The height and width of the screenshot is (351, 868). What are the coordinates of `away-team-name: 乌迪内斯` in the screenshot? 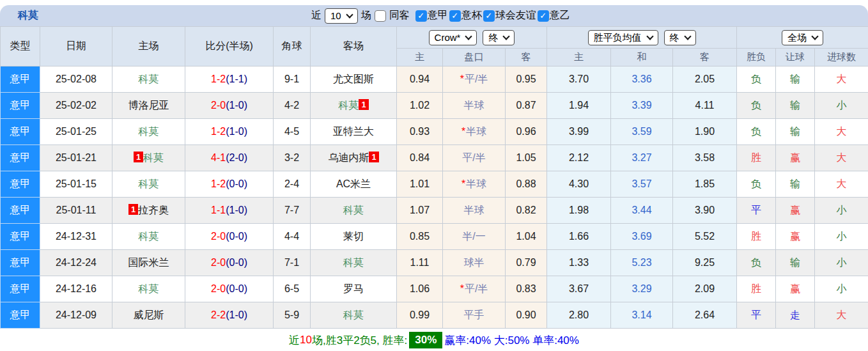 It's located at (348, 157).